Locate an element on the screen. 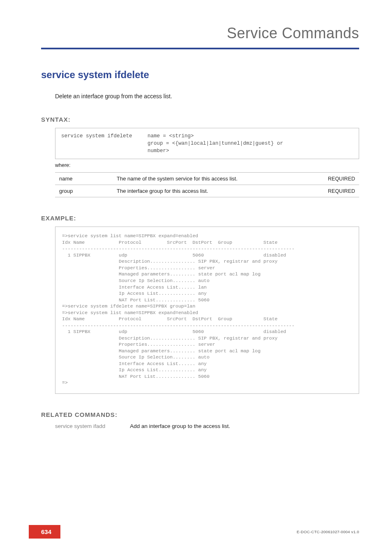 The width and height of the screenshot is (392, 555). table-row: group The interface group for this acces… is located at coordinates (207, 191).